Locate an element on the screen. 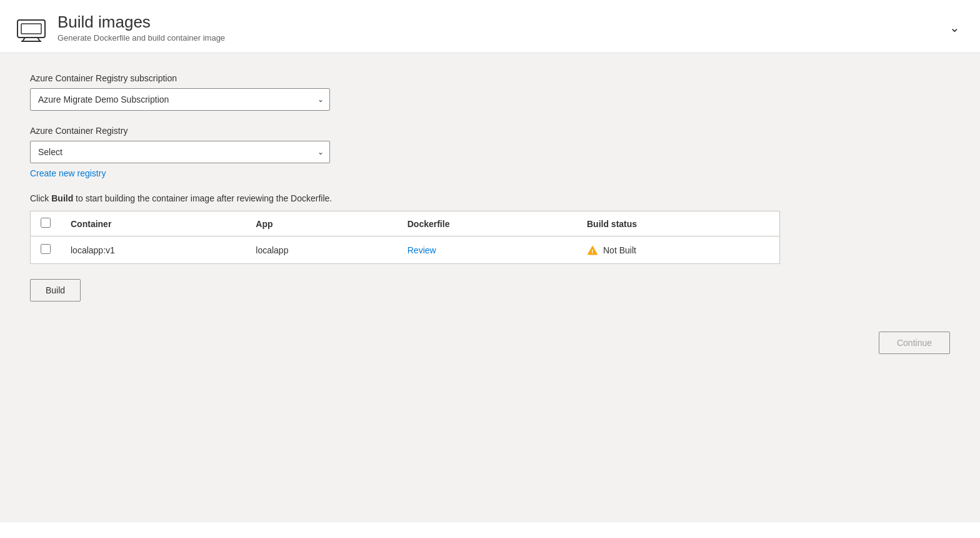 The height and width of the screenshot is (538, 980). dockerfile-cell: Review is located at coordinates (488, 250).